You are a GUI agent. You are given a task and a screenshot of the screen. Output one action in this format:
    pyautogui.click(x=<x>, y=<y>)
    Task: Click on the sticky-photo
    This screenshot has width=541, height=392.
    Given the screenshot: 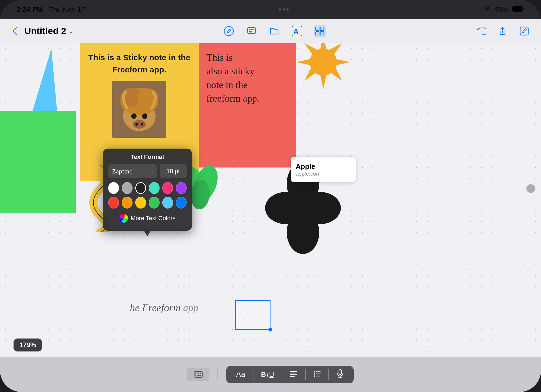 What is the action you would take?
    pyautogui.click(x=139, y=109)
    